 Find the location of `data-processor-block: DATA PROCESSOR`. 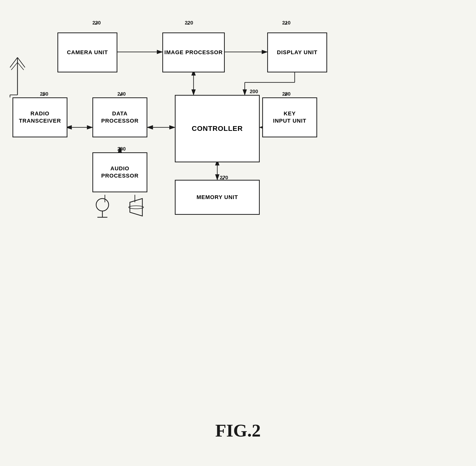

data-processor-block: DATA PROCESSOR is located at coordinates (120, 117).